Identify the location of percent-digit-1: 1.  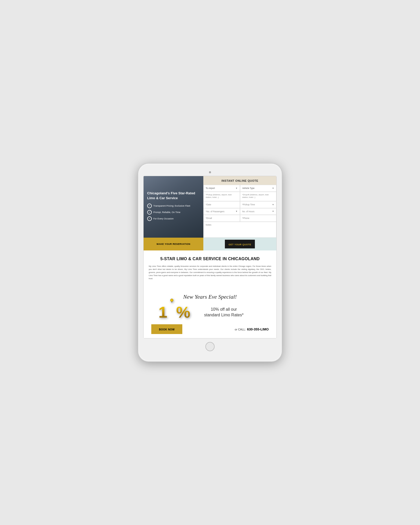
(163, 312).